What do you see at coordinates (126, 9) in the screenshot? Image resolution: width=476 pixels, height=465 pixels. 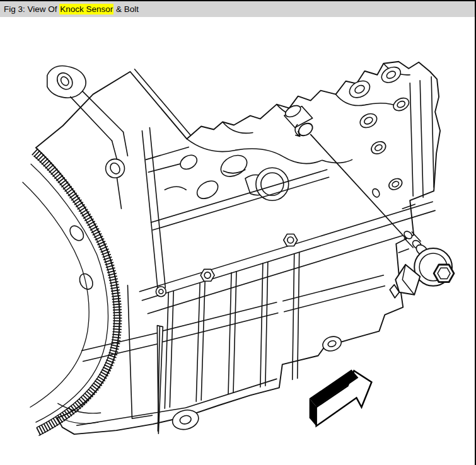 I see `caption-text-suffix: & Bolt` at bounding box center [126, 9].